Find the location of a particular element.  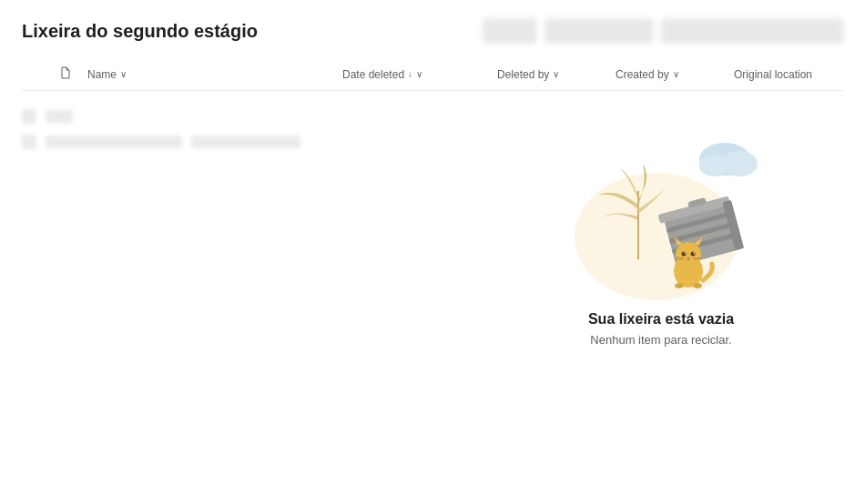

top-bar: Lixeira do segundo estágio is located at coordinates (432, 31).